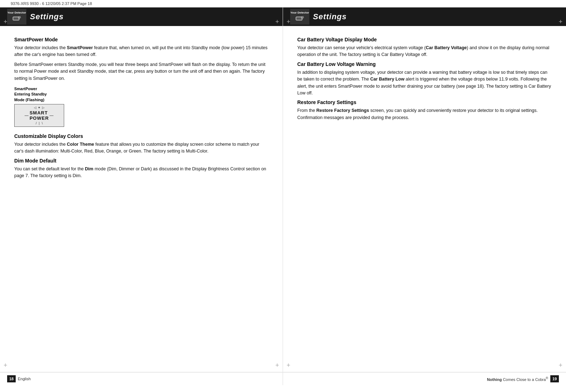 The height and width of the screenshot is (392, 566). Describe the element at coordinates (424, 48) in the screenshot. I see `section-car-battery-voltage: Car Battery Voltage Display Mode Your de…` at that location.